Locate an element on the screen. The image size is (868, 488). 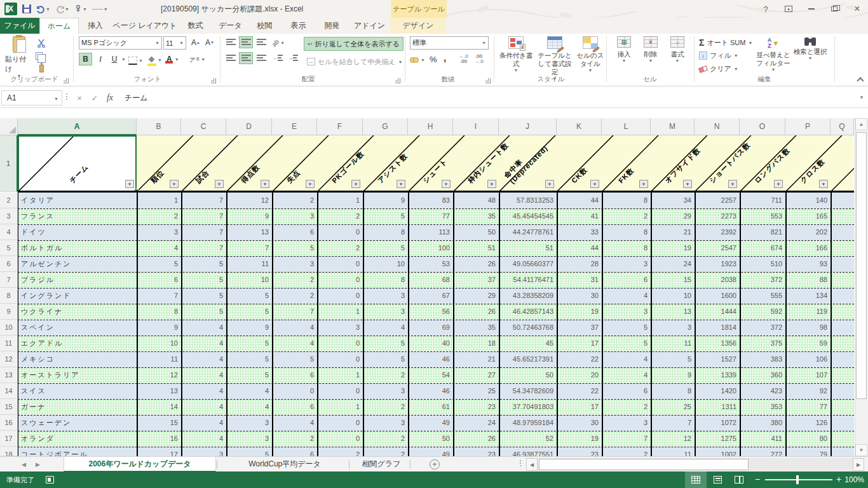
grid-cell: 9 is located at coordinates (672, 375).